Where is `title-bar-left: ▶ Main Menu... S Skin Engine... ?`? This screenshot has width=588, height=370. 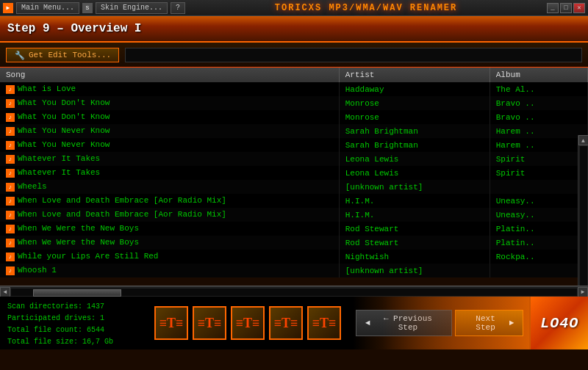 title-bar-left: ▶ Main Menu... S Skin Engine... ? is located at coordinates (94, 8).